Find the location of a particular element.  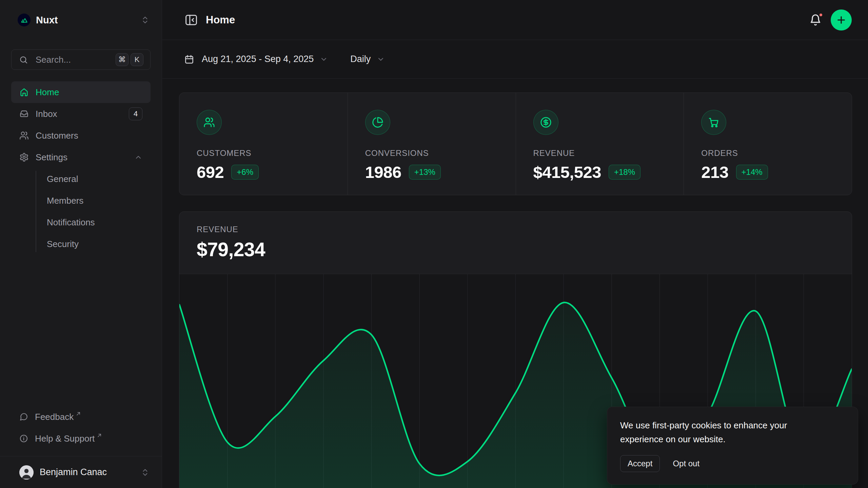

inbox-count-badge: 4 is located at coordinates (136, 114).